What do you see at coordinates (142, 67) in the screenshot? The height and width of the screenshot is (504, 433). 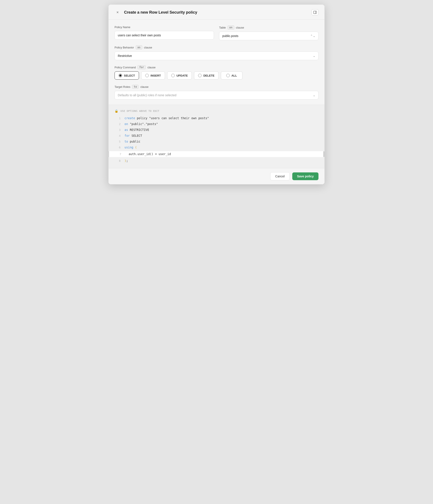 I see `for-badge: for` at bounding box center [142, 67].